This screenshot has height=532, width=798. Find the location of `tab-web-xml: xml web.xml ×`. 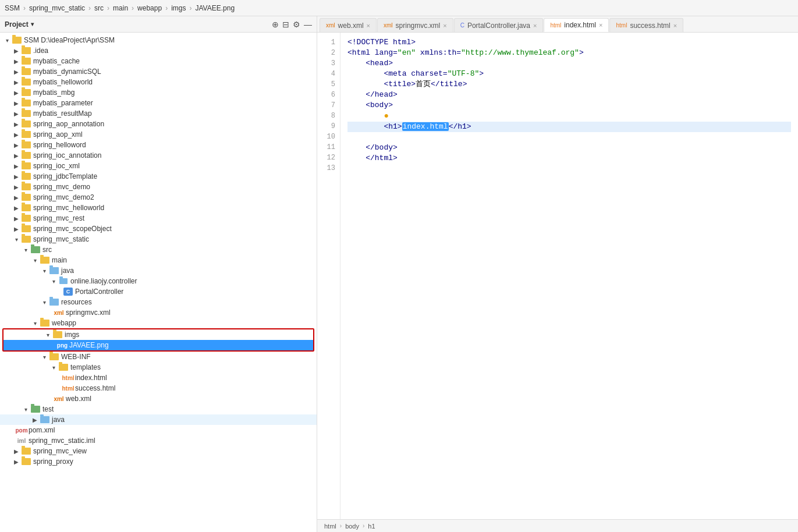

tab-web-xml: xml web.xml × is located at coordinates (348, 25).